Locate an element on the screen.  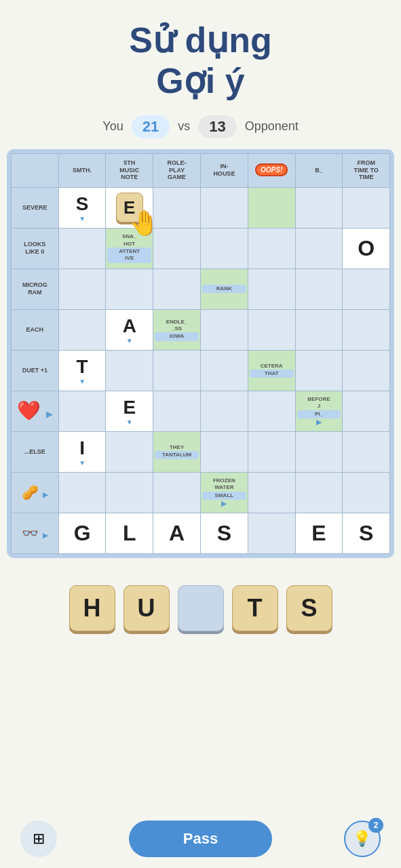
row-header-else: ...ELSE is located at coordinates (35, 452).